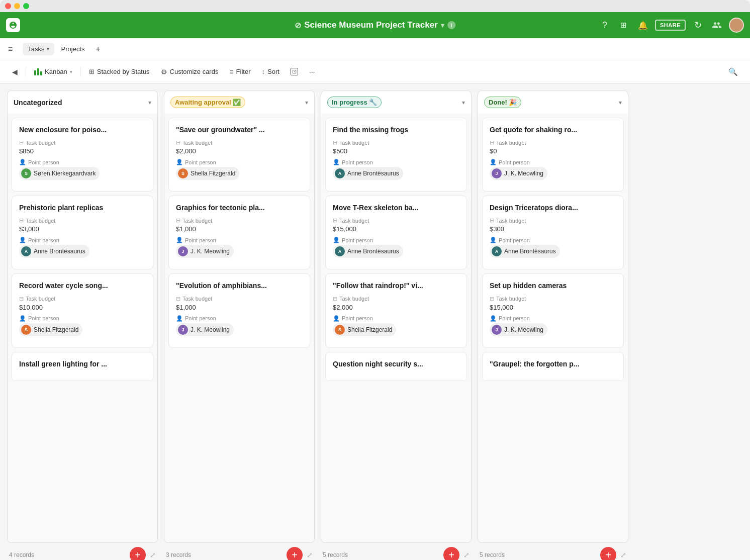 The height and width of the screenshot is (560, 750). Describe the element at coordinates (396, 551) in the screenshot. I see `column-footer-inprogress: 5 records + ⤢` at that location.